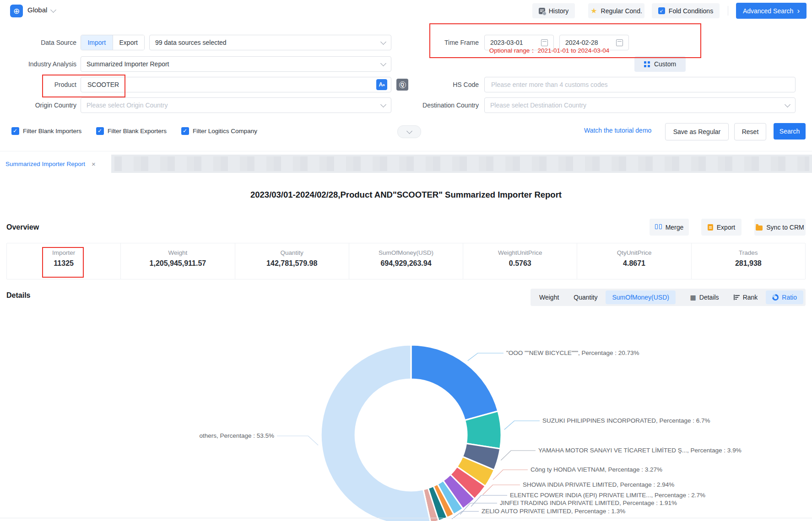 The height and width of the screenshot is (521, 812). I want to click on metric-tab-weight: Weight, so click(549, 297).